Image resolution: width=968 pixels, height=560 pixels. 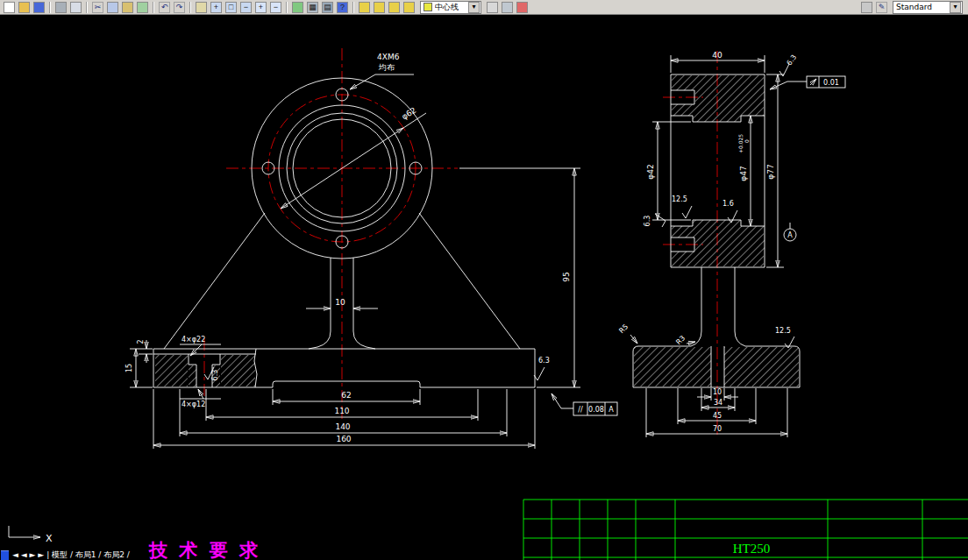 I want to click on dim-15-label: 15, so click(x=130, y=368).